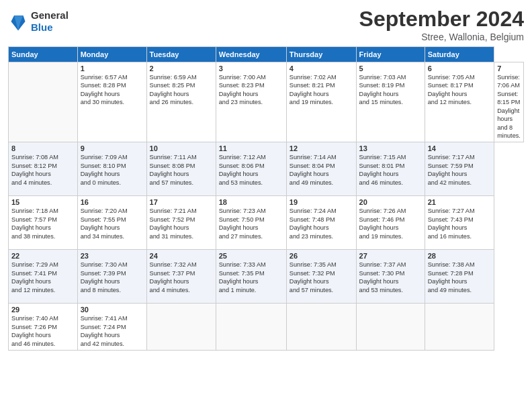 The width and height of the screenshot is (532, 411). Describe the element at coordinates (112, 223) in the screenshot. I see `calendar-cell: 16Sunrise: 7:20 AMSunset: 7:55 PMDayligh…` at that location.